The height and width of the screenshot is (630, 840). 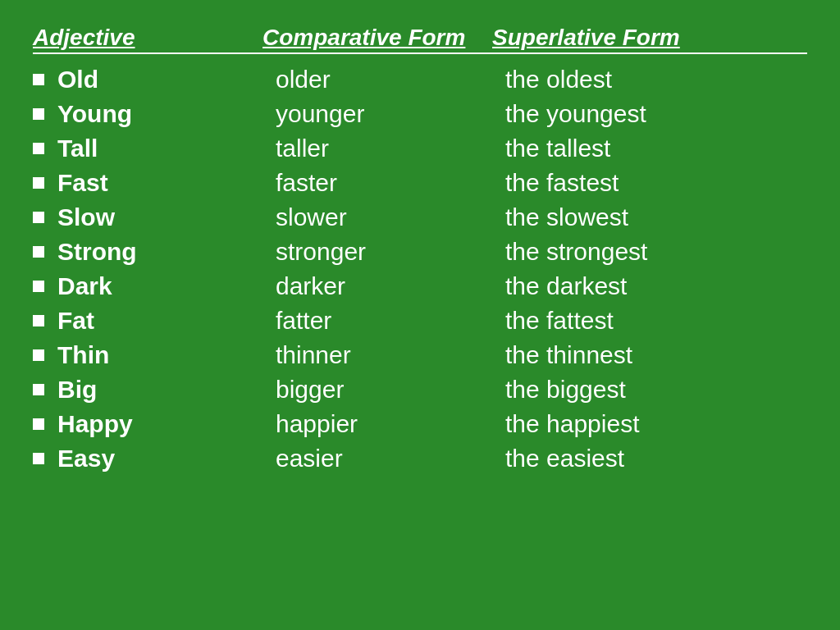 I want to click on adjective-cell: Easy, so click(x=167, y=459).